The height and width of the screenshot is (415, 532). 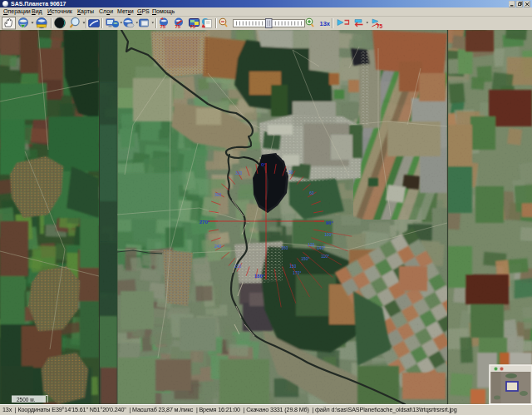 What do you see at coordinates (330, 223) in the screenshot?
I see `svg-text: 90°` at bounding box center [330, 223].